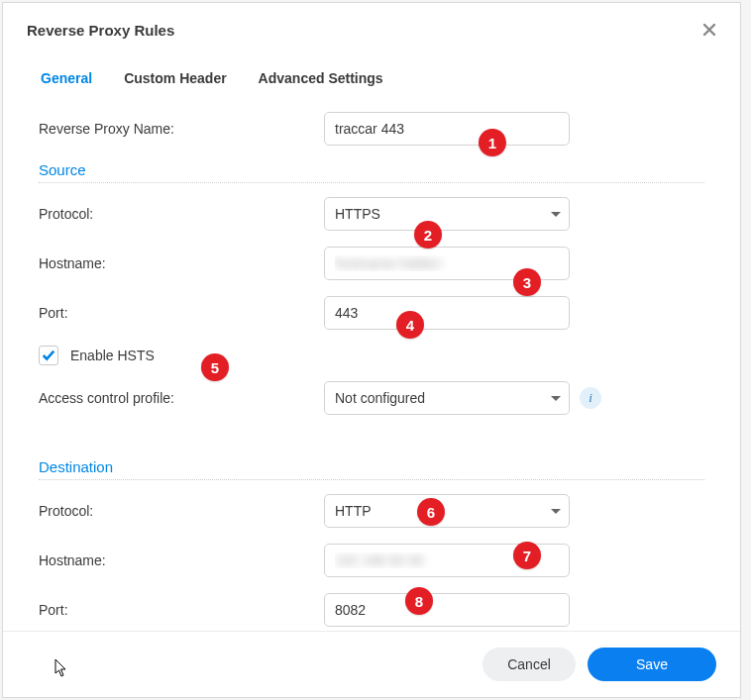  Describe the element at coordinates (447, 398) in the screenshot. I see `access-profile-select: Not configured` at that location.